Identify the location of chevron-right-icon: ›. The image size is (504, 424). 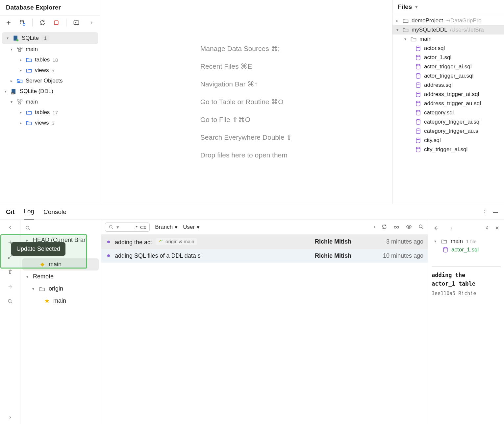
(374, 227).